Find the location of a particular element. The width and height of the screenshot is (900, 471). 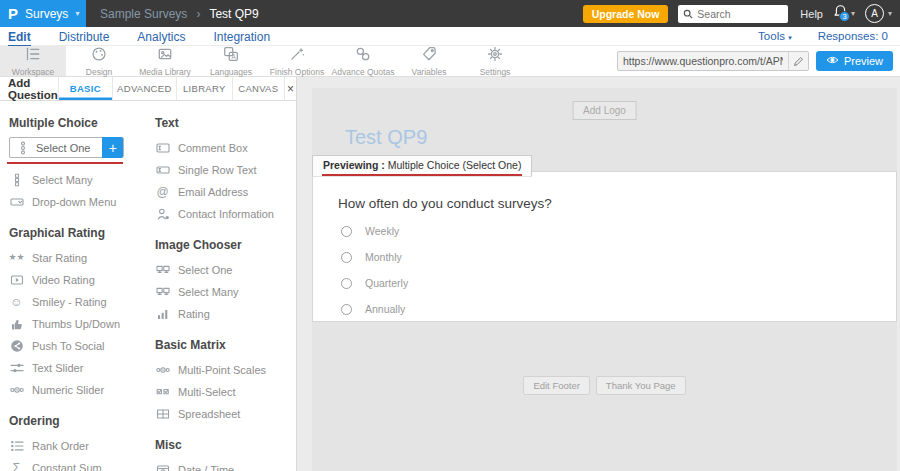

chevron-down-icon: ▾ is located at coordinates (77, 14).